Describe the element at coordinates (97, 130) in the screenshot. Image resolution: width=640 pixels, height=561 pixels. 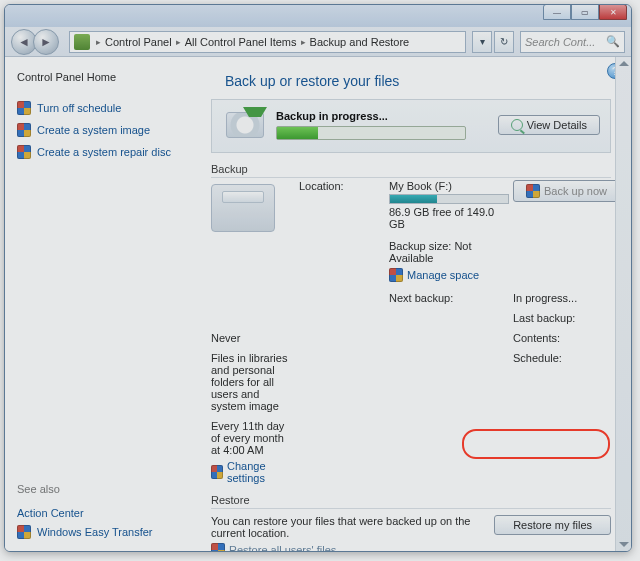
I see `sidebar-create-system-image: Create a system image` at that location.